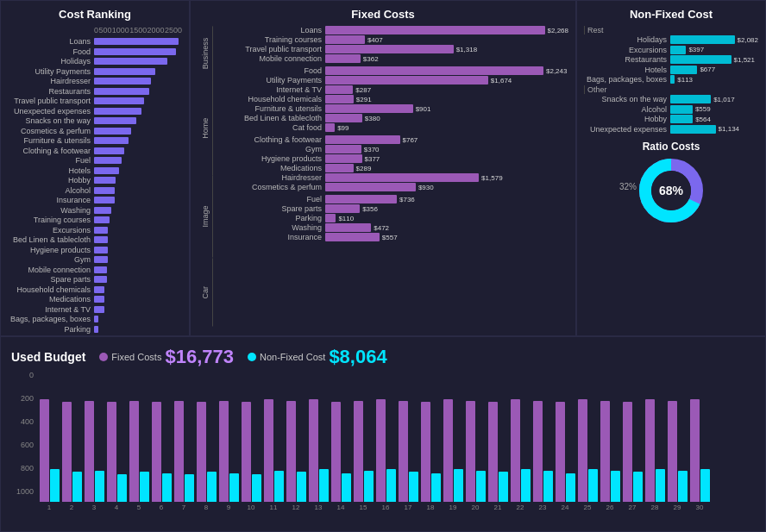  Describe the element at coordinates (205, 128) in the screenshot. I see `section-label: Home` at that location.